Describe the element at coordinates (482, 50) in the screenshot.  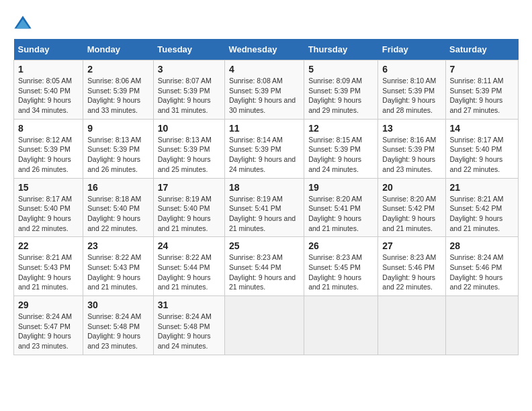
I see `column-header-saturday: Saturday` at that location.